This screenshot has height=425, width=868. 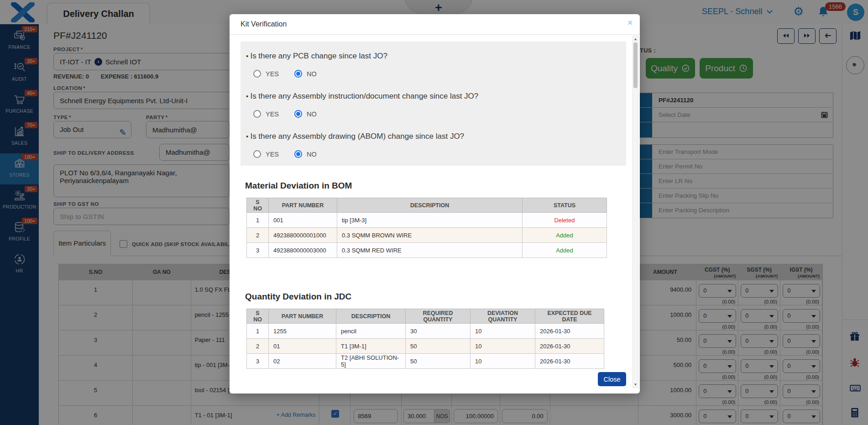 I want to click on jdc-col-desc: DESCRIPTION, so click(x=371, y=316).